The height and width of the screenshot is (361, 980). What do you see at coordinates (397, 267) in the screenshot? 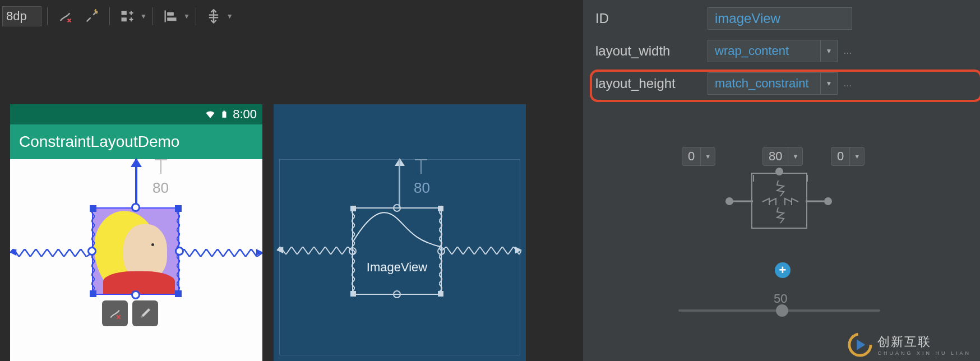
I see `blueprint-view-label: ImageView` at bounding box center [397, 267].